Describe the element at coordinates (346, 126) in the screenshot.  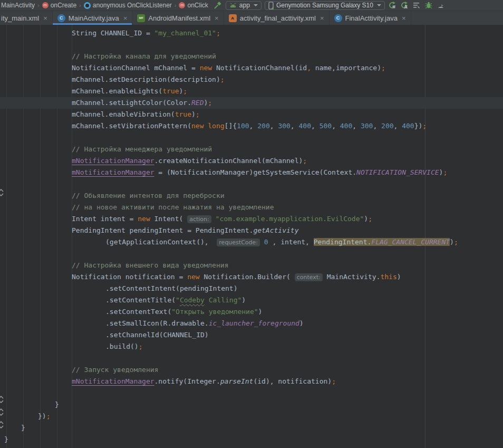
I see `code-token: 400` at that location.